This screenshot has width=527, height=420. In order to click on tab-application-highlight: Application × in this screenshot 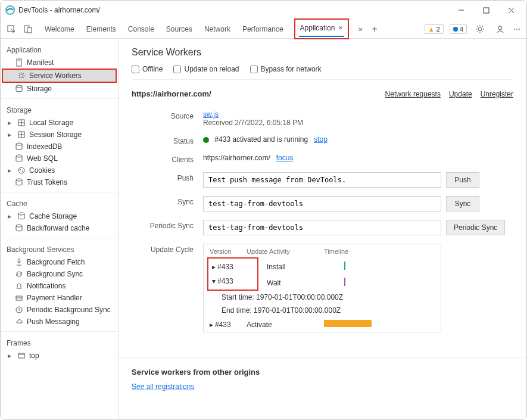, I will do `click(322, 29)`.